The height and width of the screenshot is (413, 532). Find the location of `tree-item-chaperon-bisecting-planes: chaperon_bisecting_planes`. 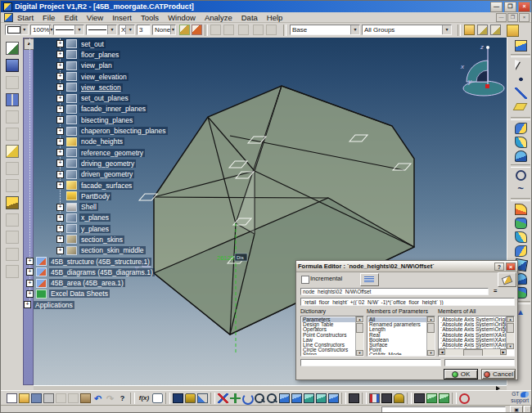

tree-item-chaperon-bisecting-planes: chaperon_bisecting_planes is located at coordinates (116, 131).